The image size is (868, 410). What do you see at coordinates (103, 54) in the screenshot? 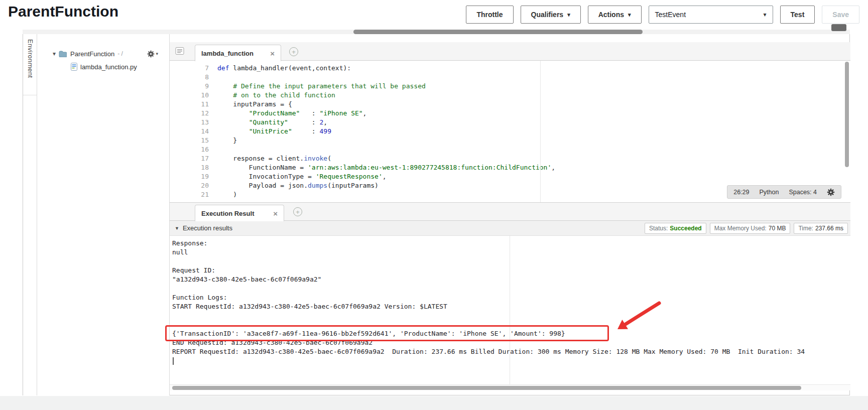
I see `tree-item-parentfunction-folder: ▾ ParentFunction - / ▾` at bounding box center [103, 54].